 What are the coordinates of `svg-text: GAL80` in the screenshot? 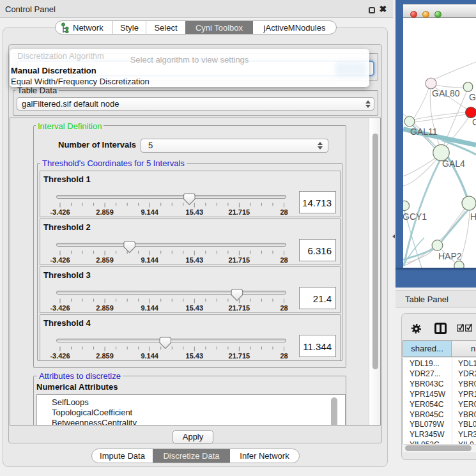 It's located at (446, 93).